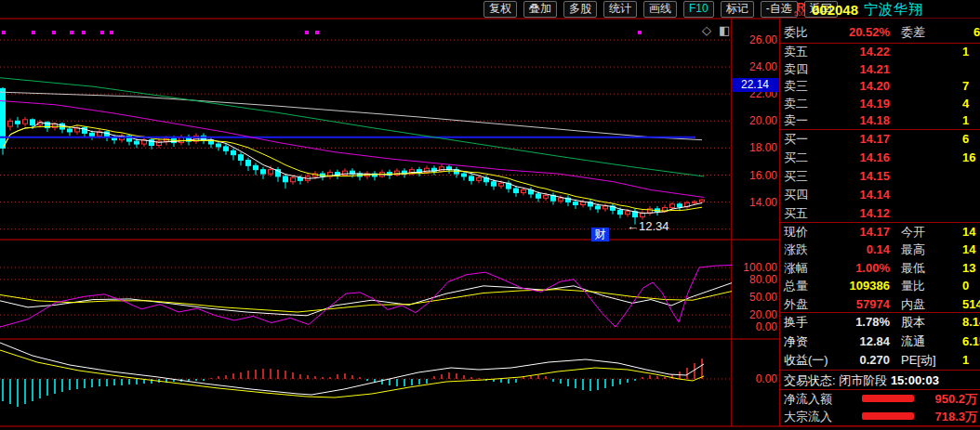 The width and height of the screenshot is (980, 430). I want to click on info-label: PE[动], so click(919, 360).